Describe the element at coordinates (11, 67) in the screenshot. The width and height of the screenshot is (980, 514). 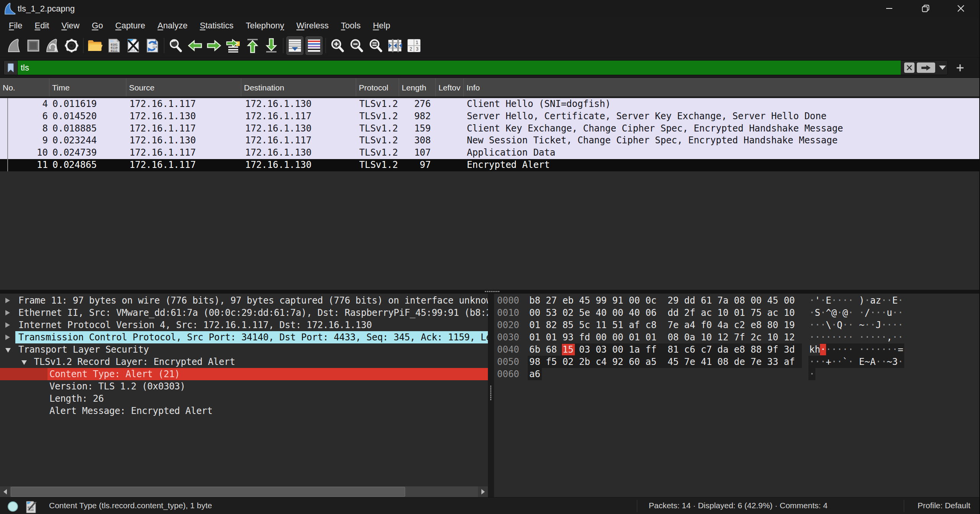
I see `filter-bookmark-button` at that location.